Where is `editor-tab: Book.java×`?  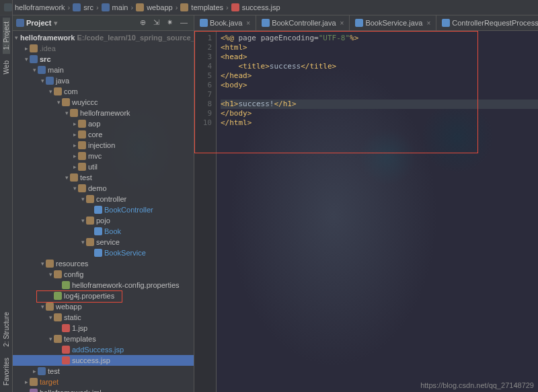
editor-tab: Book.java× is located at coordinates (225, 23).